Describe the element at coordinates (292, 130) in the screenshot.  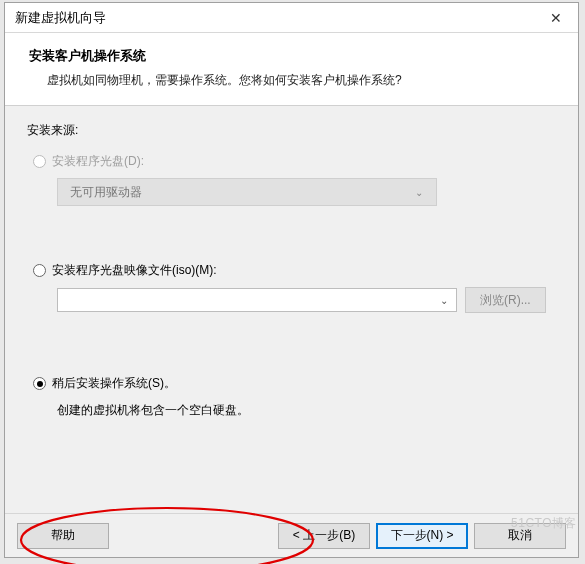
I see `install-source-label: 安装来源:` at that location.